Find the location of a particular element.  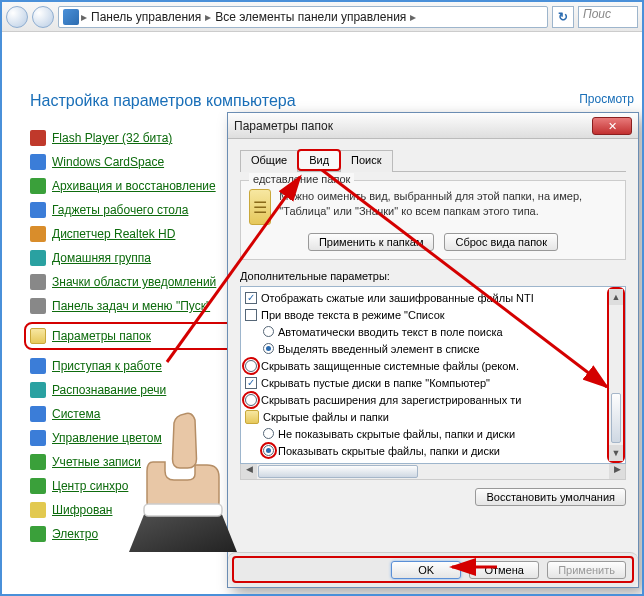

control-panel-item: Значки области уведомлений is located at coordinates (140, 282).